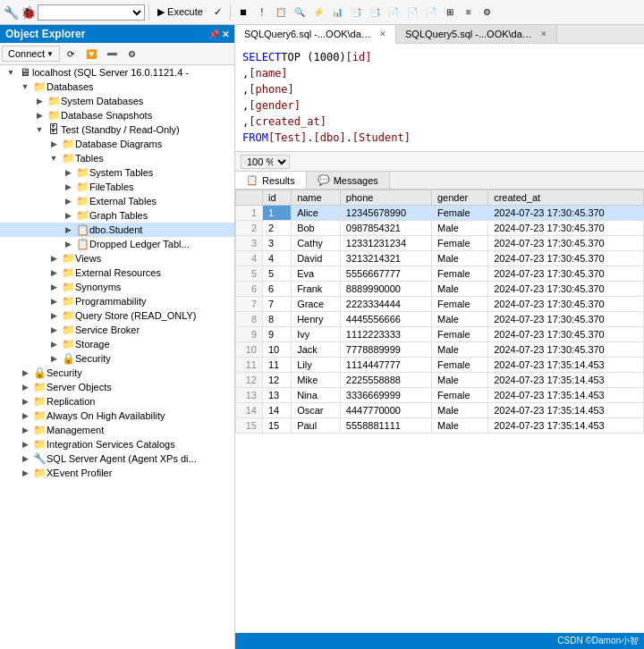 The width and height of the screenshot is (644, 649). I want to click on cell-name: Henry, so click(317, 320).